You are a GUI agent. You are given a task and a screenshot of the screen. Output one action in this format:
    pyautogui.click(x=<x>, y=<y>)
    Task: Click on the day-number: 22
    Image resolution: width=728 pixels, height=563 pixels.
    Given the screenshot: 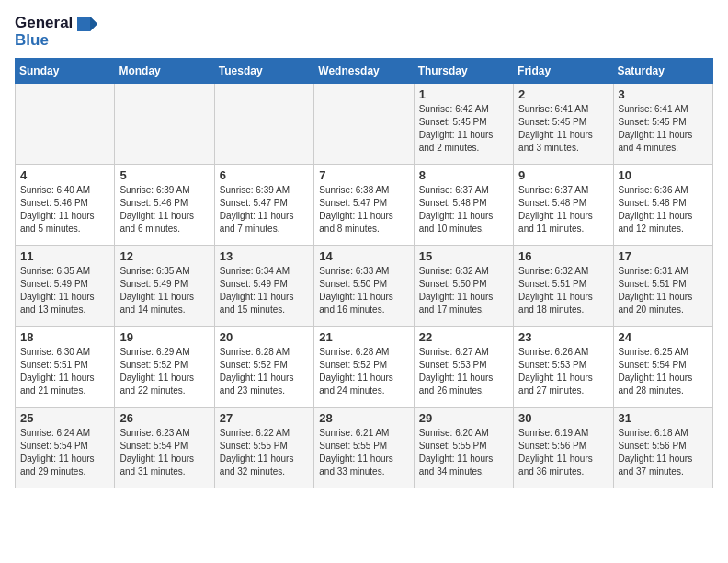 What is the action you would take?
    pyautogui.click(x=463, y=337)
    